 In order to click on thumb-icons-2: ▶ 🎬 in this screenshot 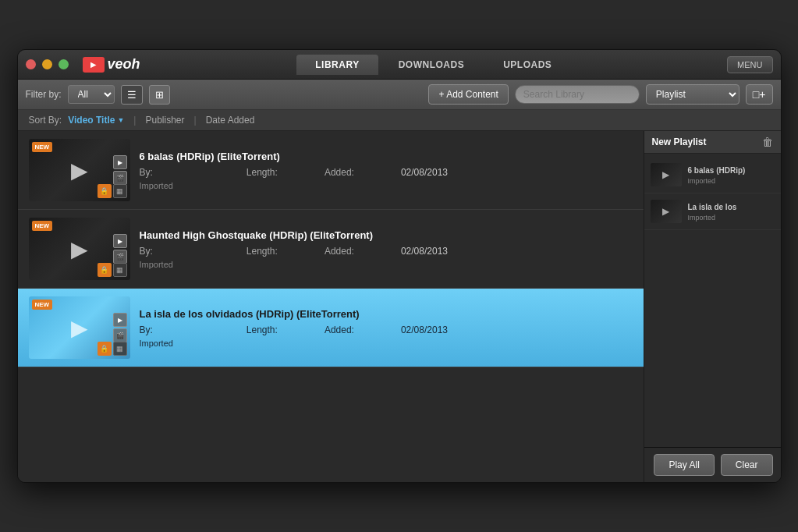, I will do `click(120, 249)`.